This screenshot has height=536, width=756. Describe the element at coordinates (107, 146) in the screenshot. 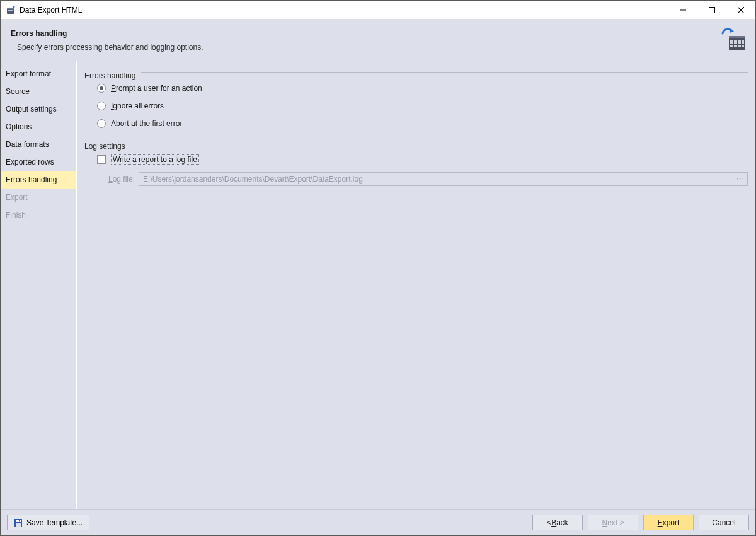

I see `log-settings-legend: Log settings` at that location.